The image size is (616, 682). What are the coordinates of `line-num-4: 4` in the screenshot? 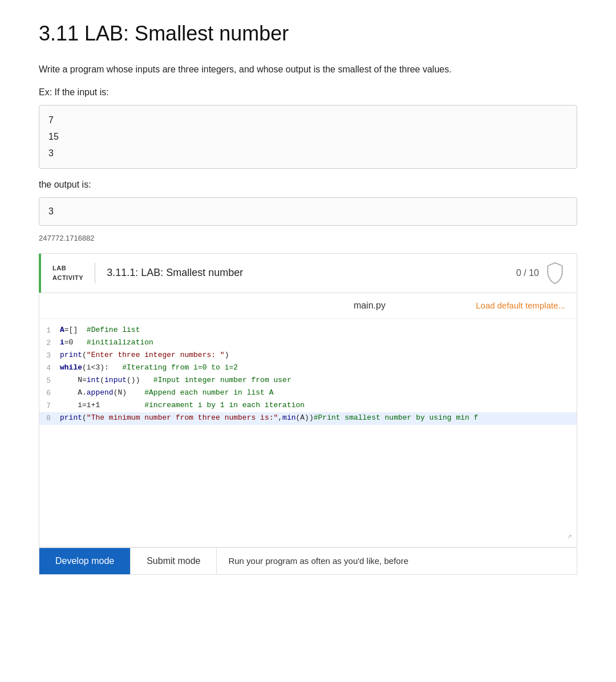 It's located at (48, 368).